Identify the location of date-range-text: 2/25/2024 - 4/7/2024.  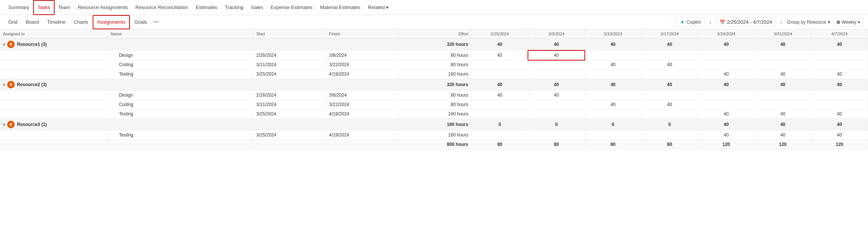
(749, 22).